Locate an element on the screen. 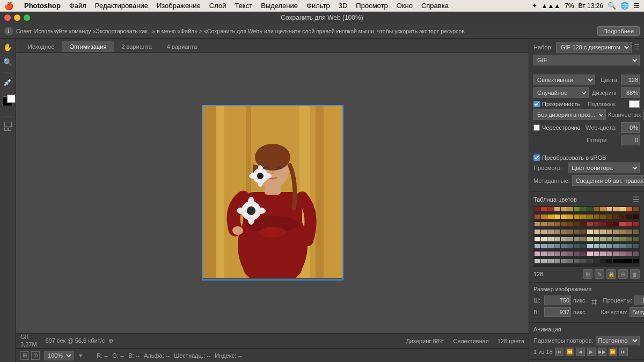 The image size is (644, 362). menu-layer: Слой is located at coordinates (218, 5).